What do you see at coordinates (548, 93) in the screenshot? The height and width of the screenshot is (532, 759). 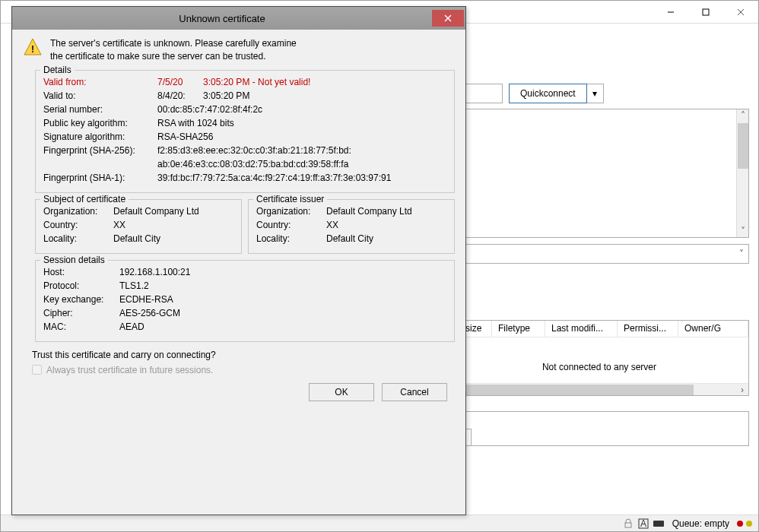 I see `quickconnect-button: Quickconnect` at bounding box center [548, 93].